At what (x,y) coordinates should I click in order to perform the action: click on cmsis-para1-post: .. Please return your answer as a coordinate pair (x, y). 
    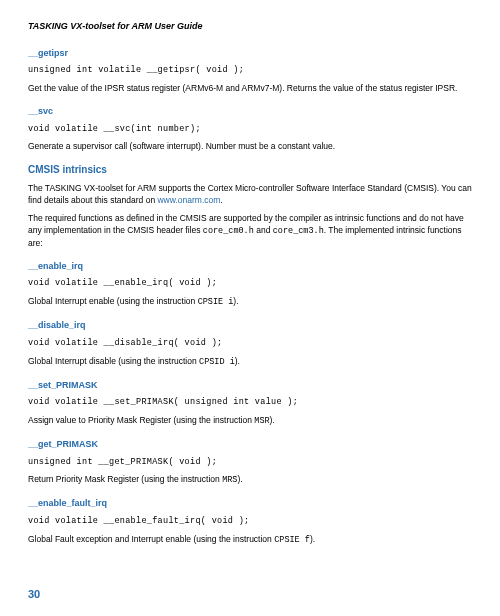
    Looking at the image, I should click on (221, 200).